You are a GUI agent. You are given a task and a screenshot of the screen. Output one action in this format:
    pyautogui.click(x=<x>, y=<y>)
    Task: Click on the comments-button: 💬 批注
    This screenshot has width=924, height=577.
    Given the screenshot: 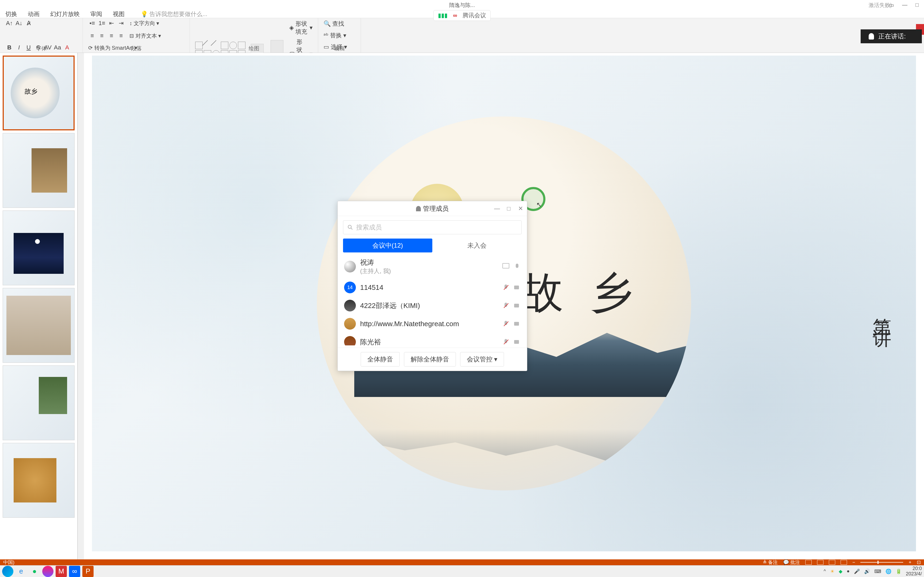 What is the action you would take?
    pyautogui.click(x=792, y=562)
    